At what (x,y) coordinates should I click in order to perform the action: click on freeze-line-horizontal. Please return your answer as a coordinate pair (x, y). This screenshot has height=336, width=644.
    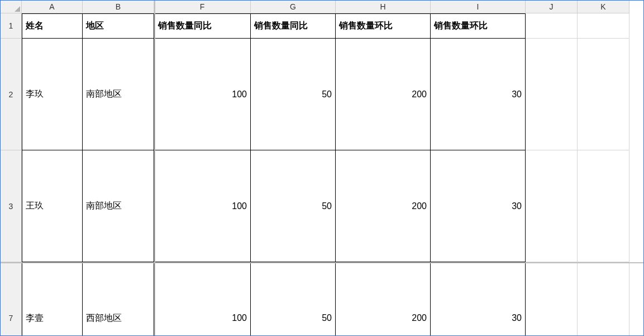
    Looking at the image, I should click on (322, 263).